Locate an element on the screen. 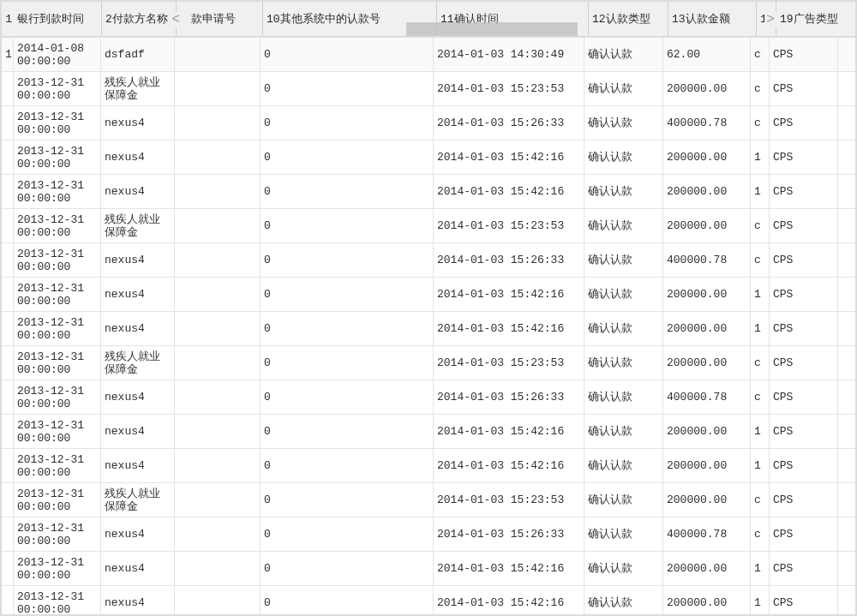 Image resolution: width=857 pixels, height=616 pixels. table-row: 2013-12-31 00:00:00残疾人就业 保障金02014-01-03 … is located at coordinates (428, 89).